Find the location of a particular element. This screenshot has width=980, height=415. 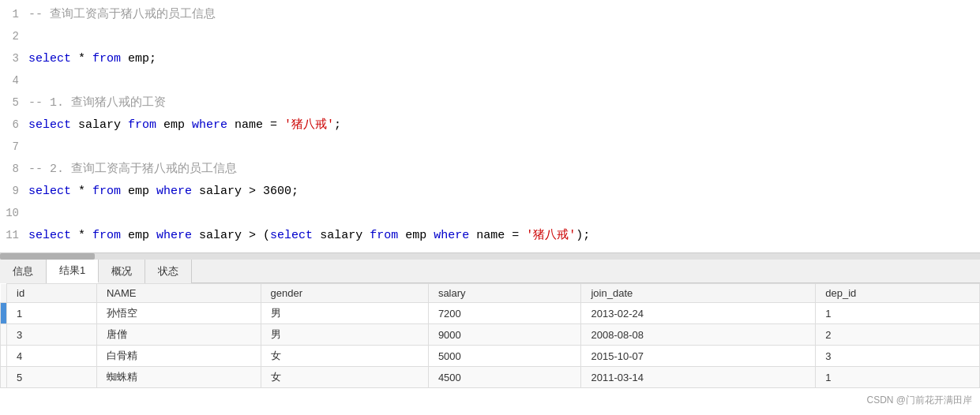

tabs-bar: 信息 结果1 概况 状态 is located at coordinates (490, 271).